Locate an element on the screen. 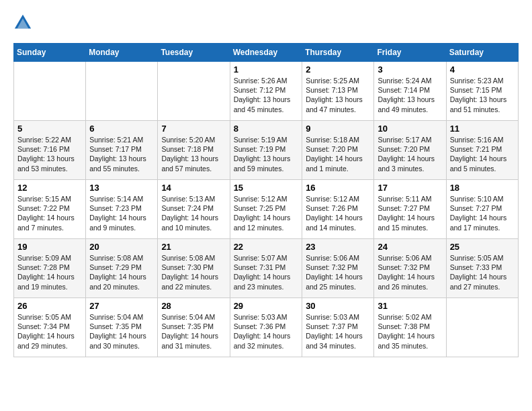 The width and height of the screenshot is (532, 411). day-number: 22 is located at coordinates (266, 247).